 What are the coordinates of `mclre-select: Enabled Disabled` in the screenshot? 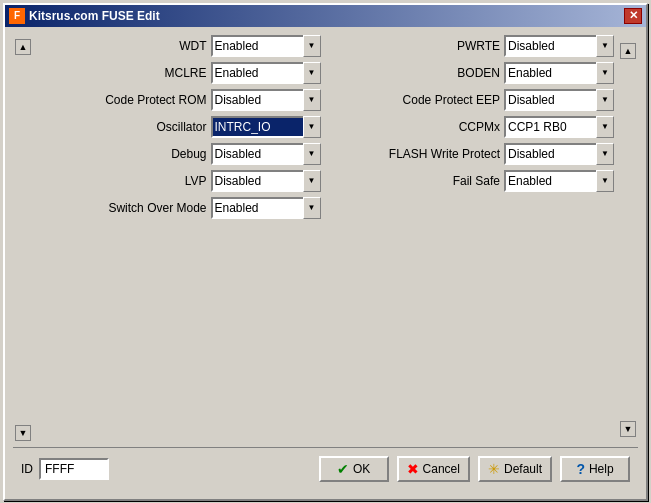 It's located at (266, 73).